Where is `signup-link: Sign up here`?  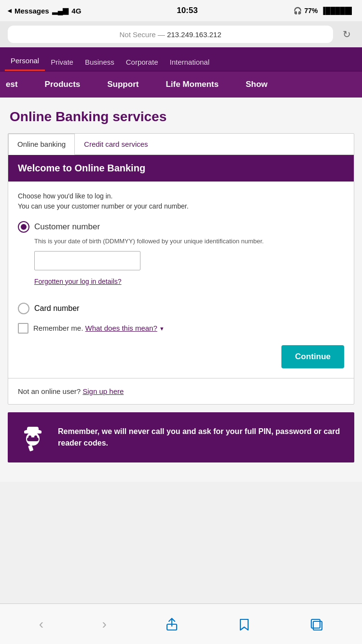
signup-link: Sign up here is located at coordinates (103, 391).